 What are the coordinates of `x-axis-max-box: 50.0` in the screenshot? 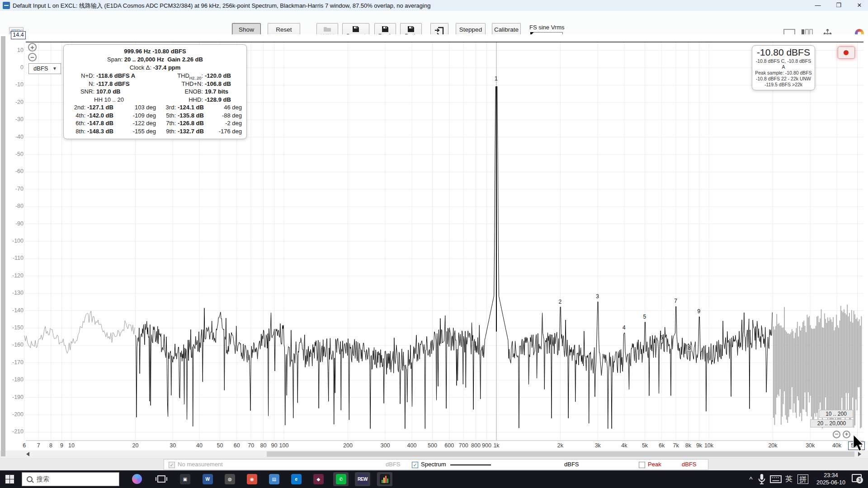 It's located at (856, 446).